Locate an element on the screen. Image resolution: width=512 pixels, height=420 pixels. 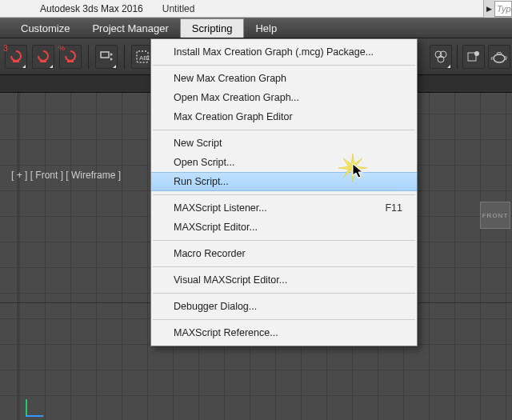
render-setup-button is located at coordinates (474, 57).